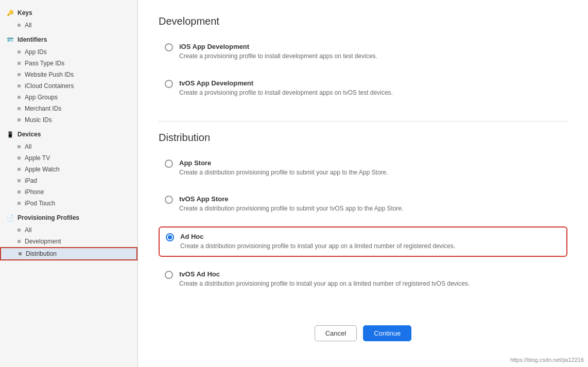  Describe the element at coordinates (69, 86) in the screenshot. I see `sidebar-item-icloud-containers: iCloud Containers` at that location.